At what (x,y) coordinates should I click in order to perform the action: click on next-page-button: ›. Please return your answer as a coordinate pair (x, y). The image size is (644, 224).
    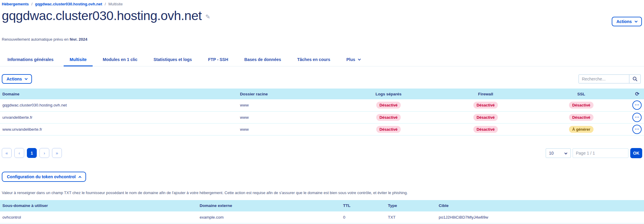
    Looking at the image, I should click on (44, 153).